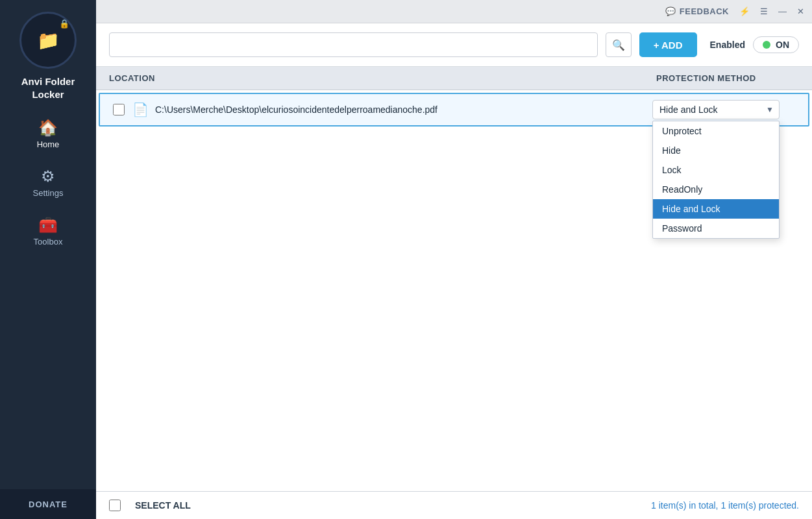 This screenshot has width=812, height=519. I want to click on toggle-on-button: ON, so click(776, 45).